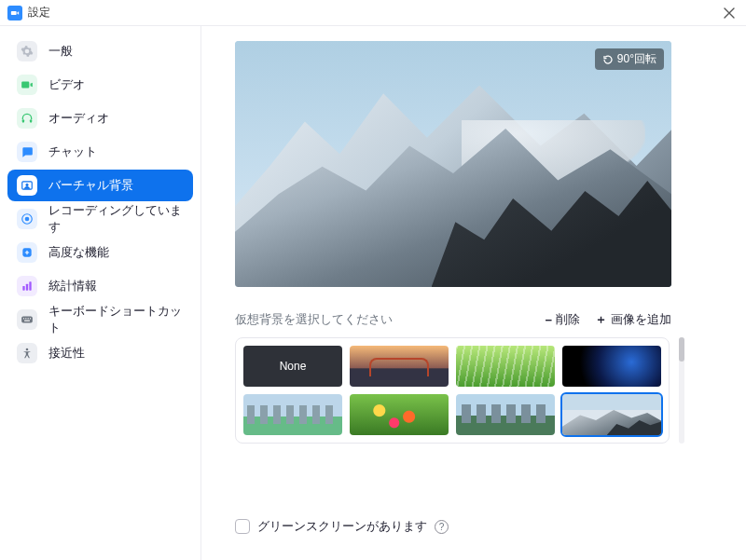  I want to click on sidebar-item-label: ビデオ, so click(67, 85).